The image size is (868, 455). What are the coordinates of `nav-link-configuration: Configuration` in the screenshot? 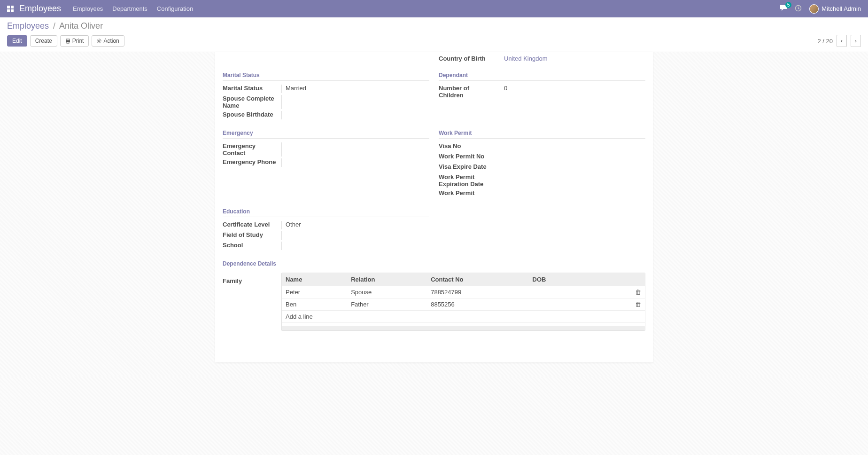 It's located at (175, 8).